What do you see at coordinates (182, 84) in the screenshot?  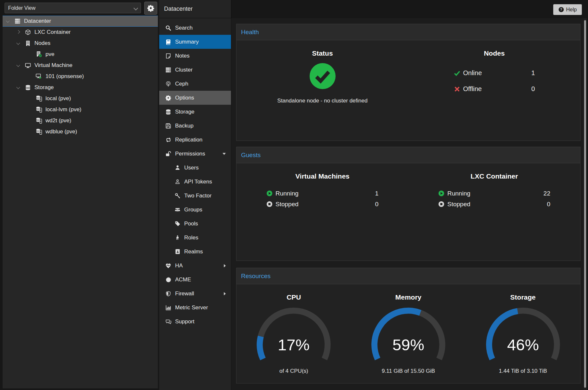 I see `menu-item-label: Ceph` at bounding box center [182, 84].